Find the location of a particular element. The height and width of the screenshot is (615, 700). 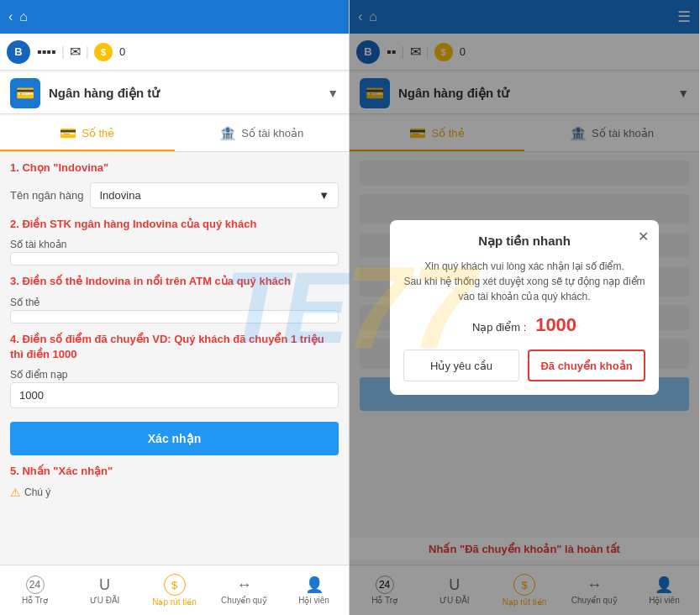

right-modal-body: Xin quý khách vui lòng xác nhận lại số đ… is located at coordinates (524, 281).